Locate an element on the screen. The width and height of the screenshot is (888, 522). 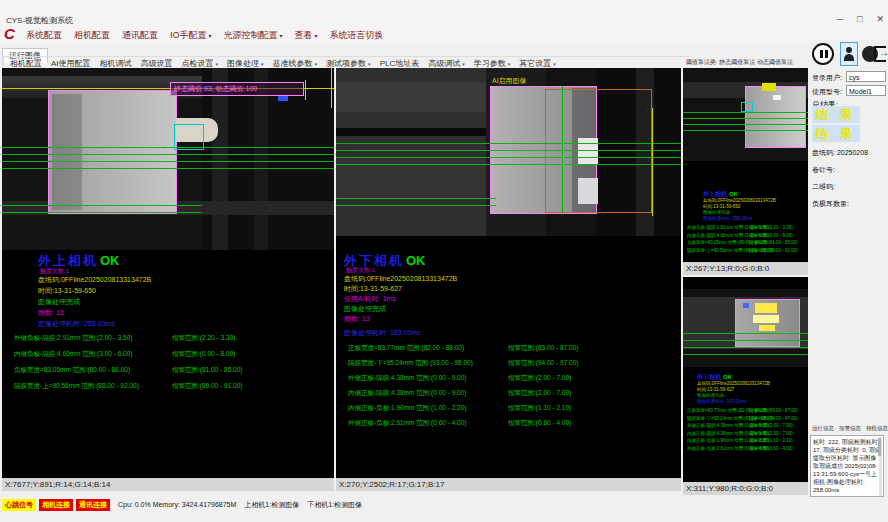
process-elapsed: 图像处理耗时: 258.00ms is located at coordinates (76, 324).